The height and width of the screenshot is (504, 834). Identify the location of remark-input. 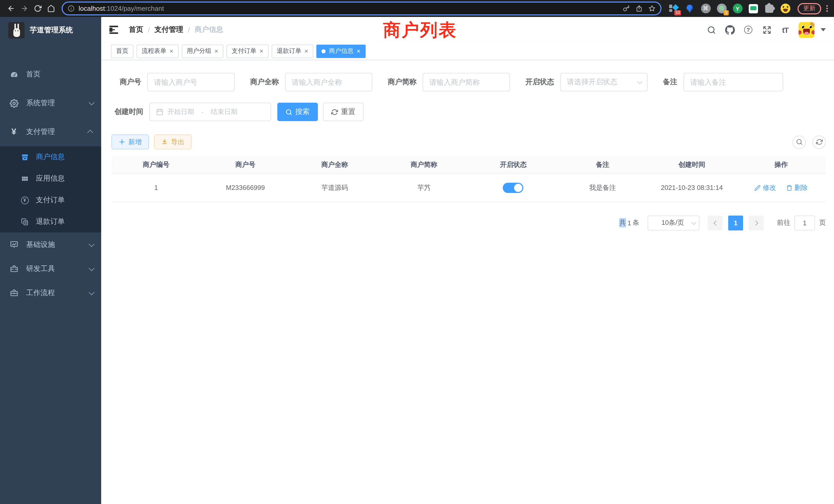
(733, 82).